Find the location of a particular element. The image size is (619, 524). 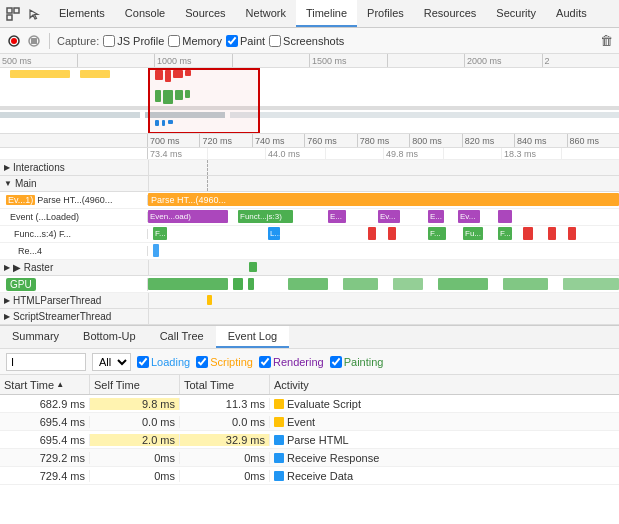

interactions-label: Interactions is located at coordinates (39, 168).